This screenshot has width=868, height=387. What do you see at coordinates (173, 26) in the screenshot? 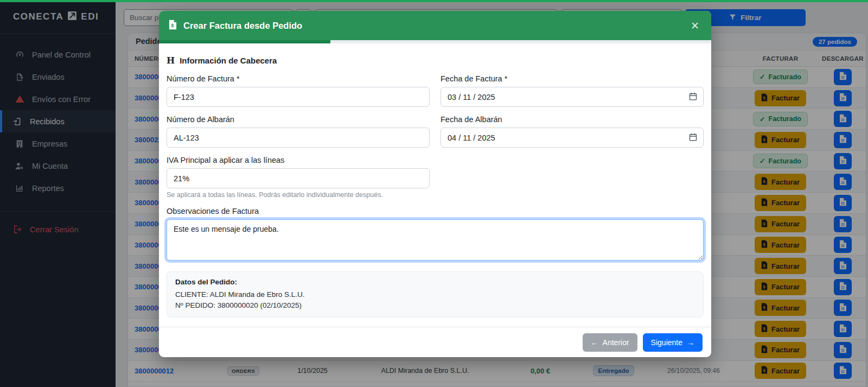
I see `invoice-icon: $` at bounding box center [173, 26].